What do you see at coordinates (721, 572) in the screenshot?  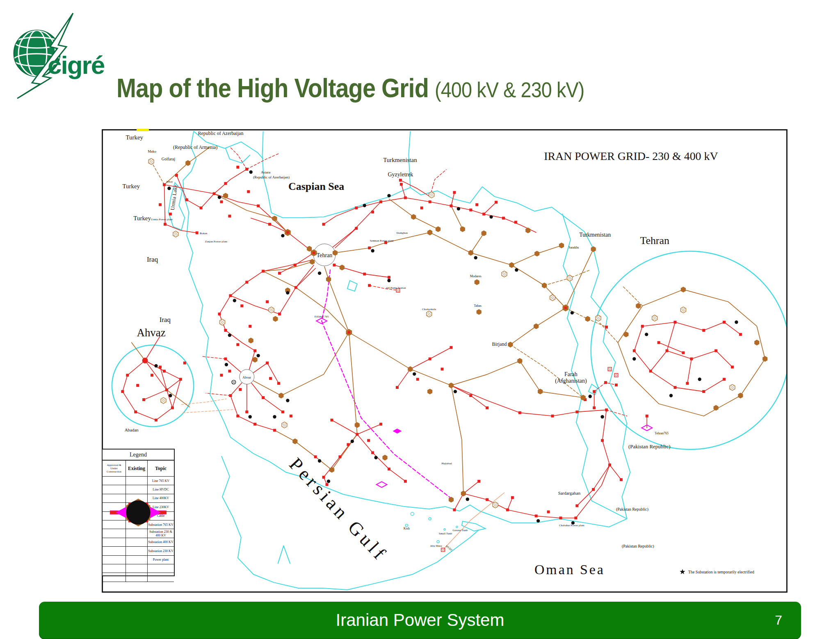 I see `svg-text:The Substation is temporarily: The Substation is temporarily electrifie…` at bounding box center [721, 572].